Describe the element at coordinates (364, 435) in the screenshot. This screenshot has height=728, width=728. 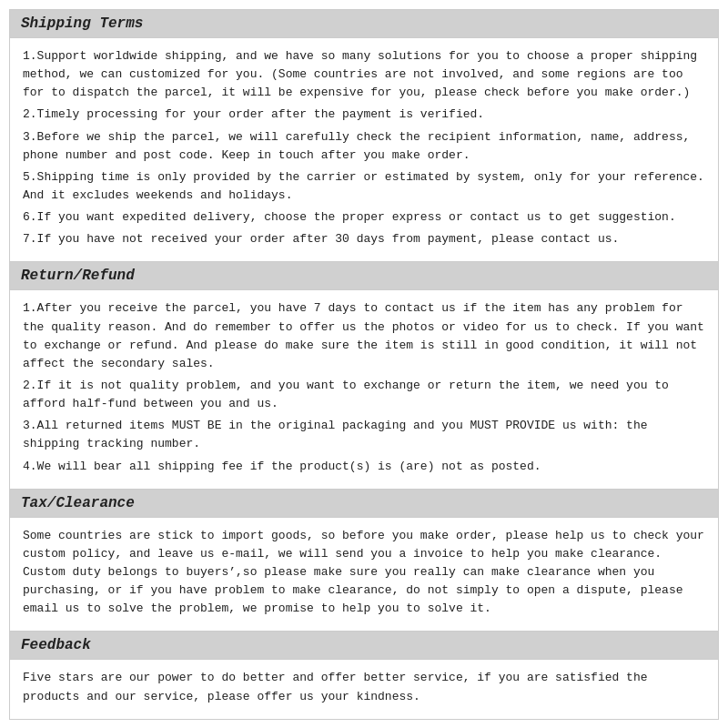
I see `paragraph-return-refund-2: 3.All returned items MUST BE in the orig…` at that location.